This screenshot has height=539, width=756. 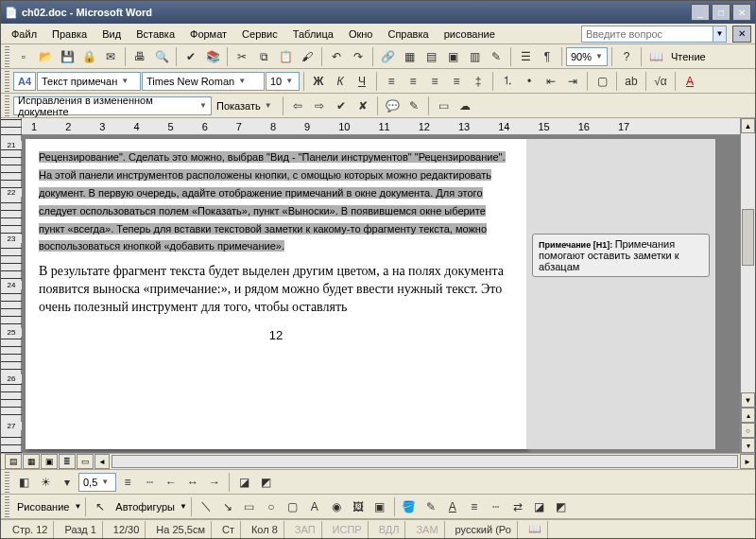 What do you see at coordinates (11, 286) in the screenshot?
I see `vertical-ruler: 21 22 23 24 25 26 27` at bounding box center [11, 286].